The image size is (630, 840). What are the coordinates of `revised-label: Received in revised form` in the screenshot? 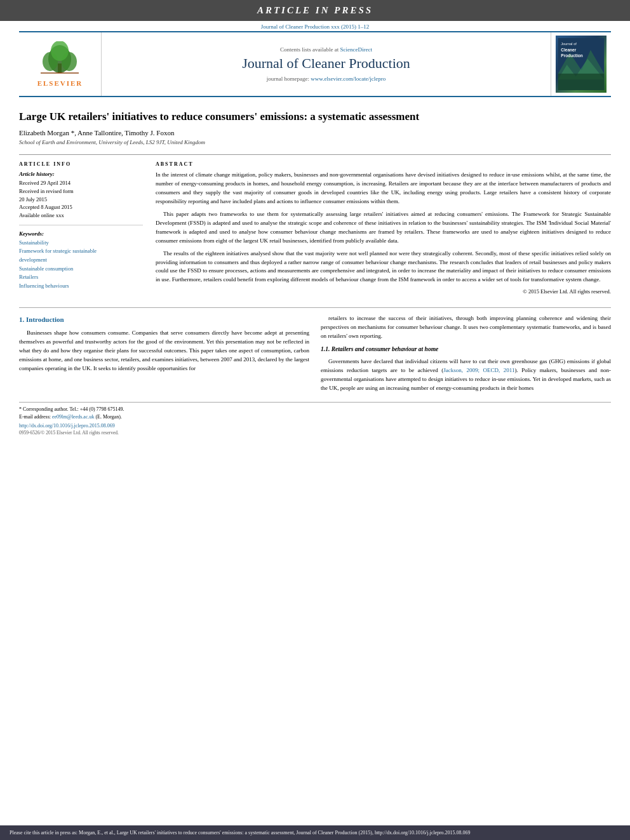 It's located at (81, 192).